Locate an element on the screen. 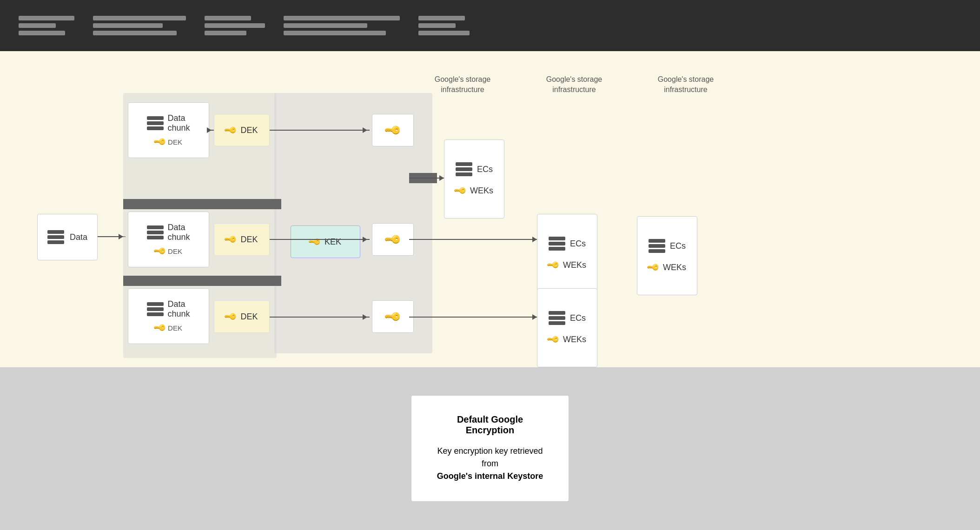 The image size is (980, 530). chunk-2-sublabel: chunk is located at coordinates (179, 237).